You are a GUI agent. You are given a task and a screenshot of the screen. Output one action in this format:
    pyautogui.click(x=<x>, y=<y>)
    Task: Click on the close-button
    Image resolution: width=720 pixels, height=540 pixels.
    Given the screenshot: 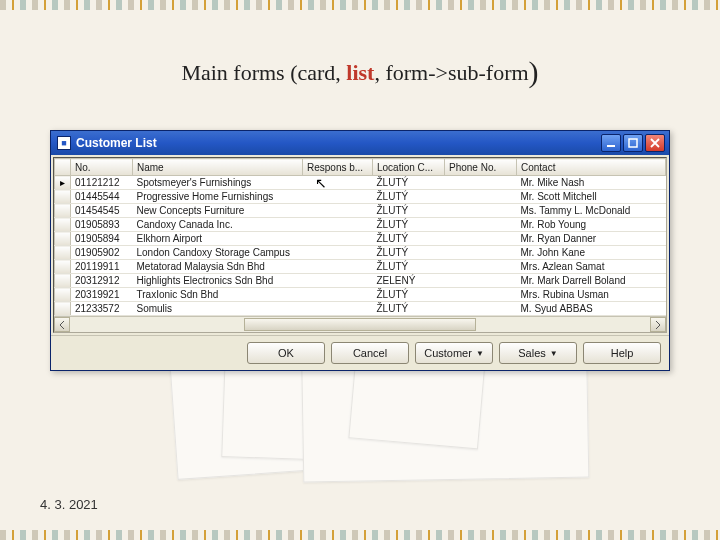 What is the action you would take?
    pyautogui.click(x=655, y=143)
    